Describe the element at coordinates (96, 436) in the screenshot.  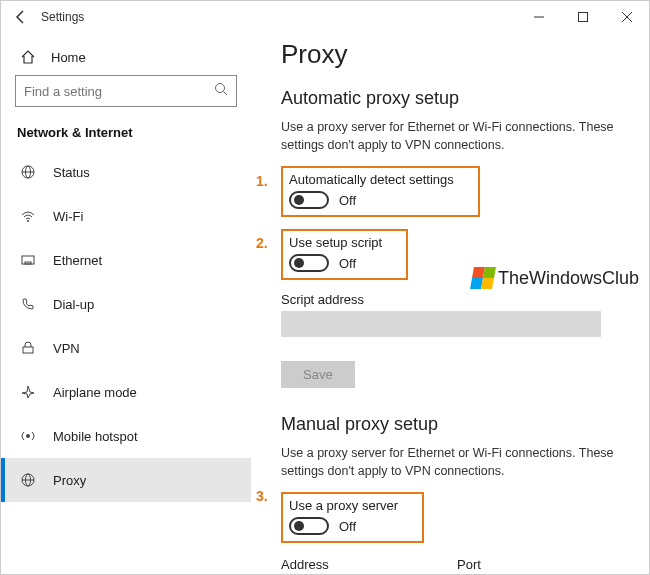
I see `sidebar-item-label: Mobile hotspot` at that location.